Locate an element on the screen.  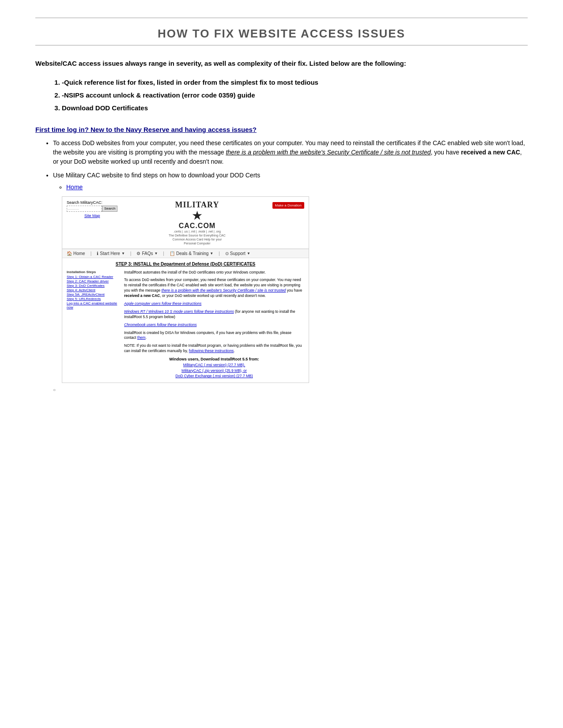
site-nav: 🏠 Home | ℹ Start Here ▼ | ⚙ FAQs ▼ | 📋 D… is located at coordinates (185, 253).